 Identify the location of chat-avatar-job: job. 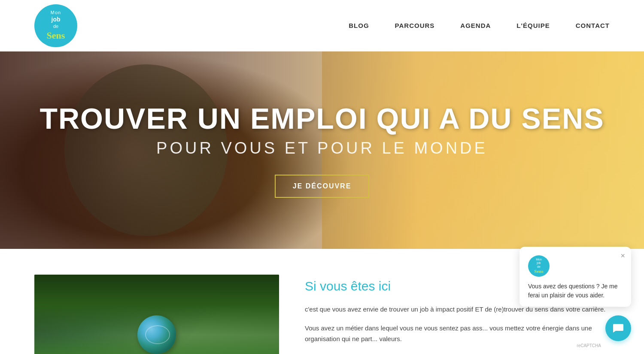
(538, 263).